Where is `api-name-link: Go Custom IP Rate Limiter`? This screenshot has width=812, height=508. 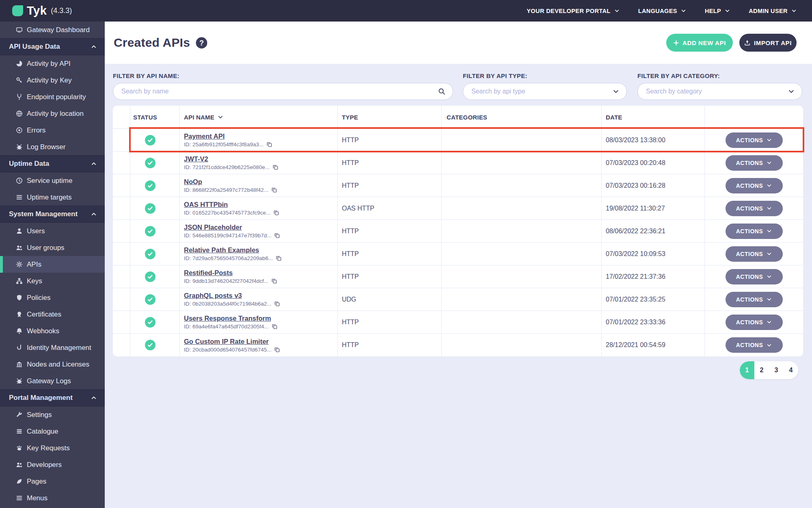 api-name-link: Go Custom IP Rate Limiter is located at coordinates (227, 341).